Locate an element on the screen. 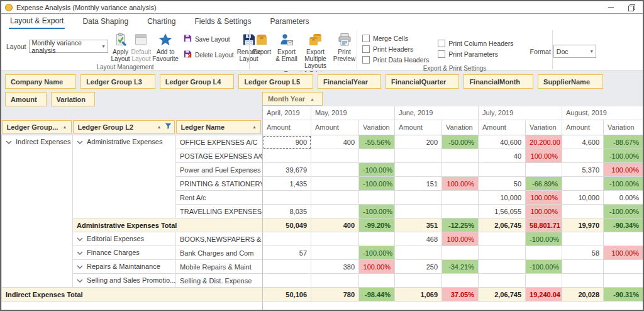  field-chip-company-name: Company Name is located at coordinates (40, 82).